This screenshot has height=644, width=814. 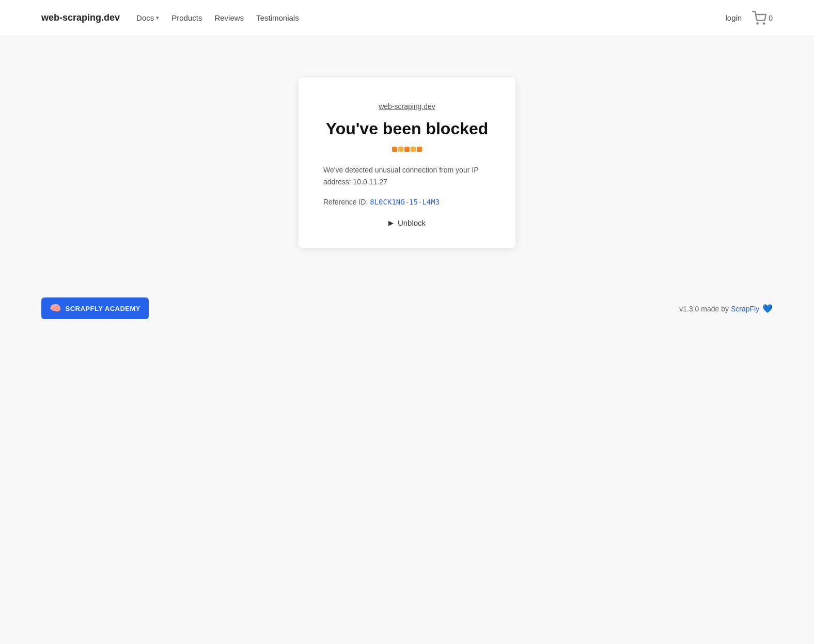 I want to click on unblock-section: ▶ Unblock, so click(x=407, y=223).